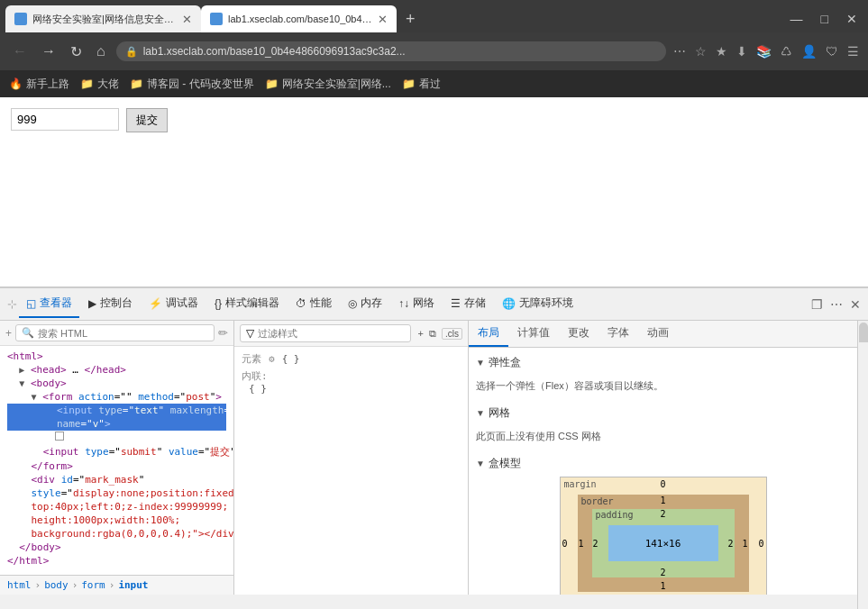 This screenshot has width=868, height=609. I want to click on lt-tab-layout: 布局, so click(489, 333).